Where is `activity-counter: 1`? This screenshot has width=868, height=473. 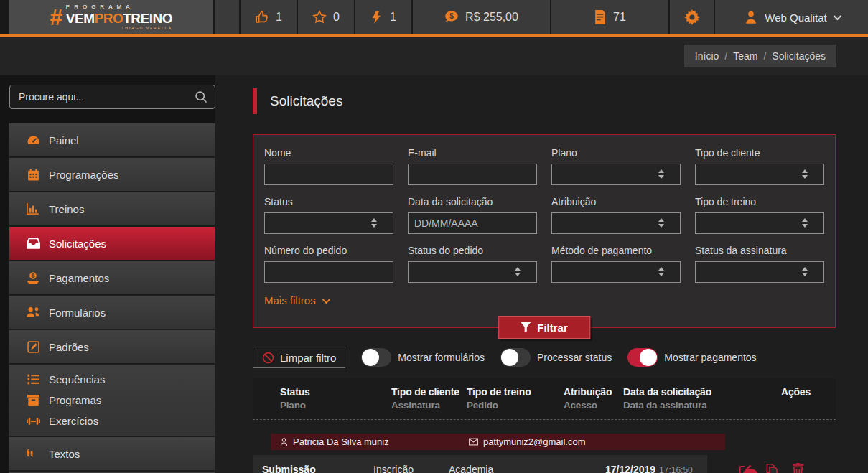
activity-counter: 1 is located at coordinates (383, 17).